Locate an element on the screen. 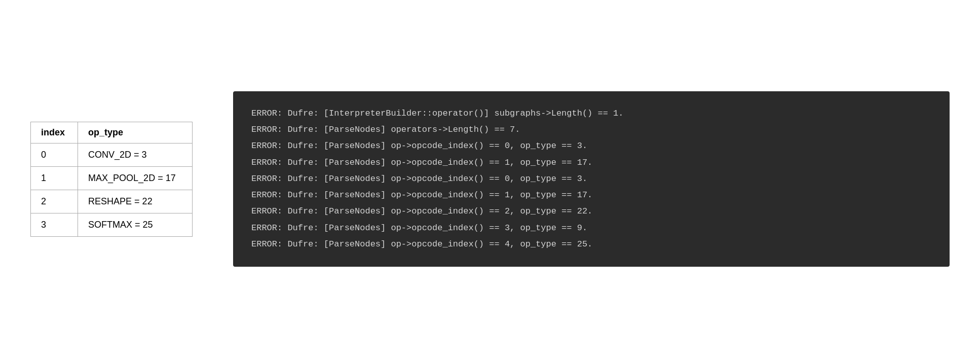 Image resolution: width=980 pixels, height=358 pixels. cell-index: 1 is located at coordinates (55, 178).